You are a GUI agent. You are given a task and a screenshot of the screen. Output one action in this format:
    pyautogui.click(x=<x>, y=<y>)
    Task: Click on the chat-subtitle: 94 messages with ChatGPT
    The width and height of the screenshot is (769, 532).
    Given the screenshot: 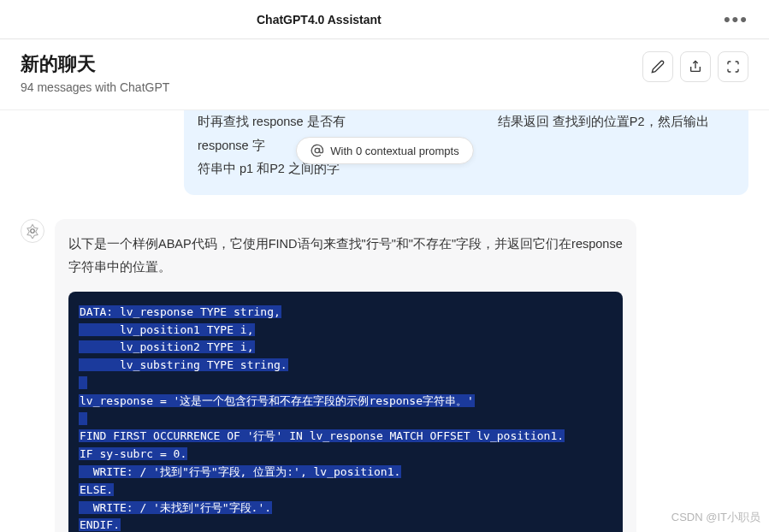 What is the action you would take?
    pyautogui.click(x=95, y=87)
    